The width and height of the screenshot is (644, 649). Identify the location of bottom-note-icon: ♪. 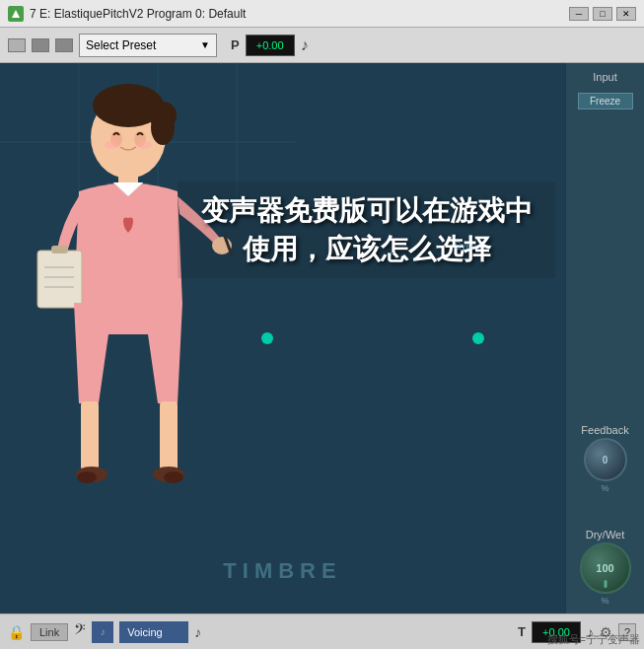
(197, 632).